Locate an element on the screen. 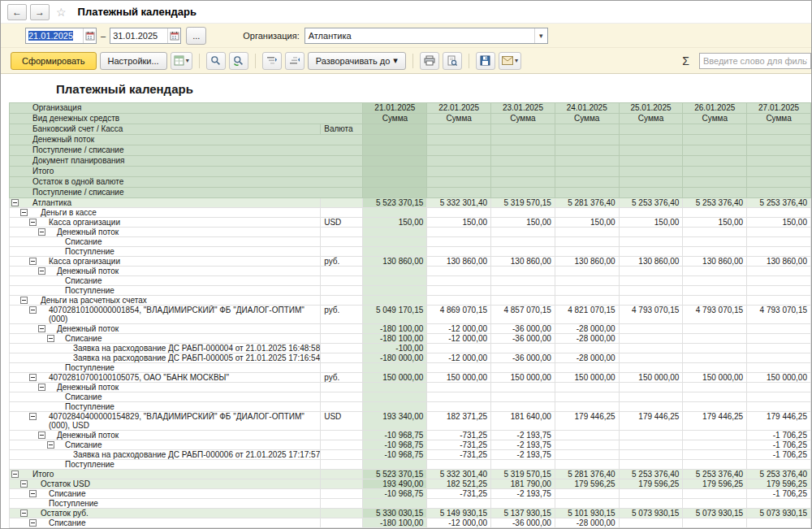  row-label-cell: Касса организации is located at coordinates (166, 223).